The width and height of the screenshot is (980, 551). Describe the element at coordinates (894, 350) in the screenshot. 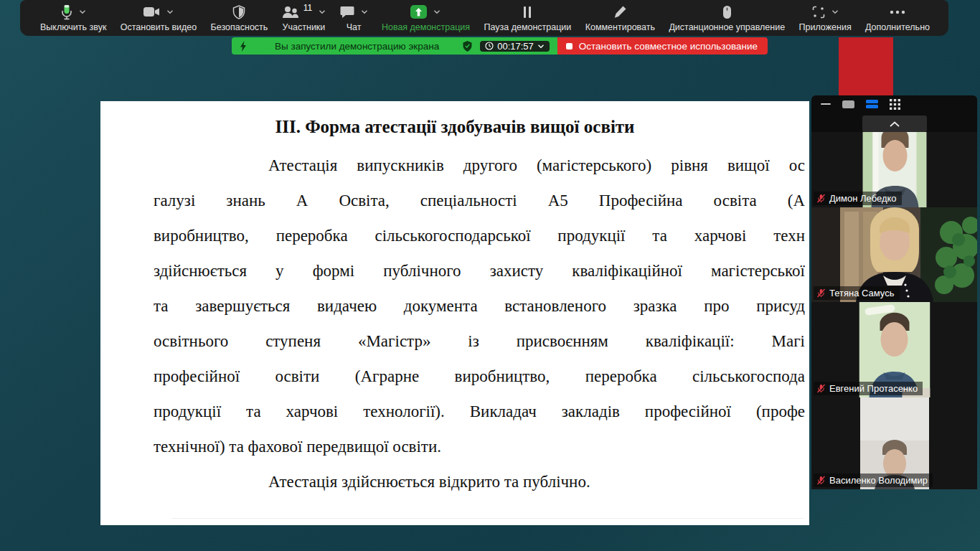

I see `participant-video-tile: Евгений Протасенко` at that location.